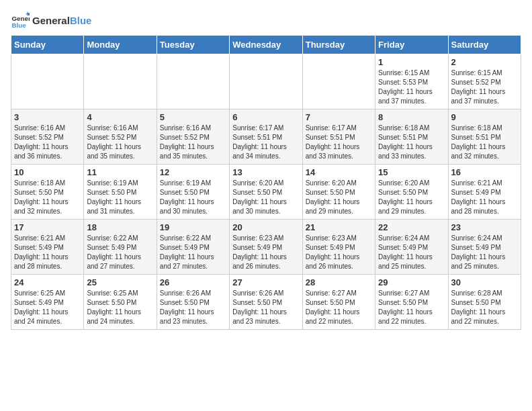  Describe the element at coordinates (339, 137) in the screenshot. I see `calendar-cell: 7Sunrise: 6:17 AM Sunset: 5:51 PM Daylig…` at that location.